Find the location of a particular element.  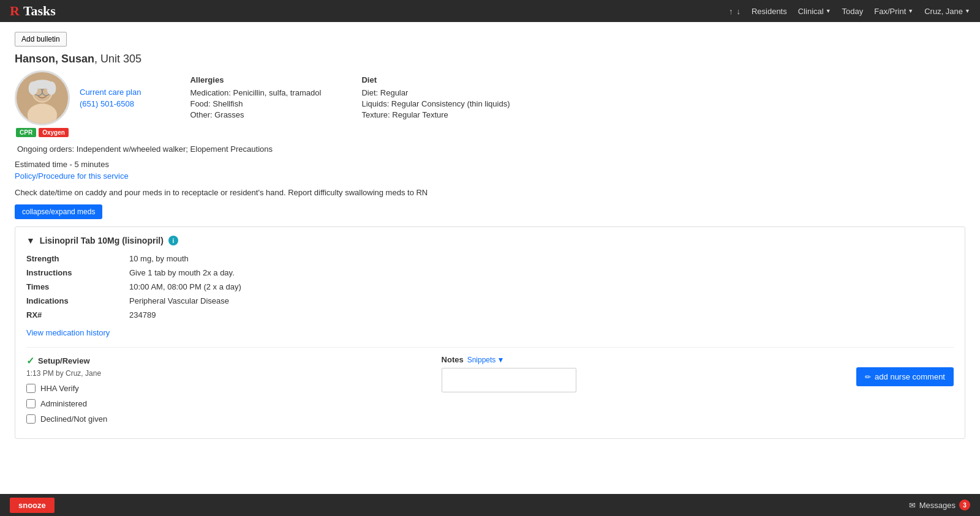

up-arrow-icon: ↑ is located at coordinates (731, 11).